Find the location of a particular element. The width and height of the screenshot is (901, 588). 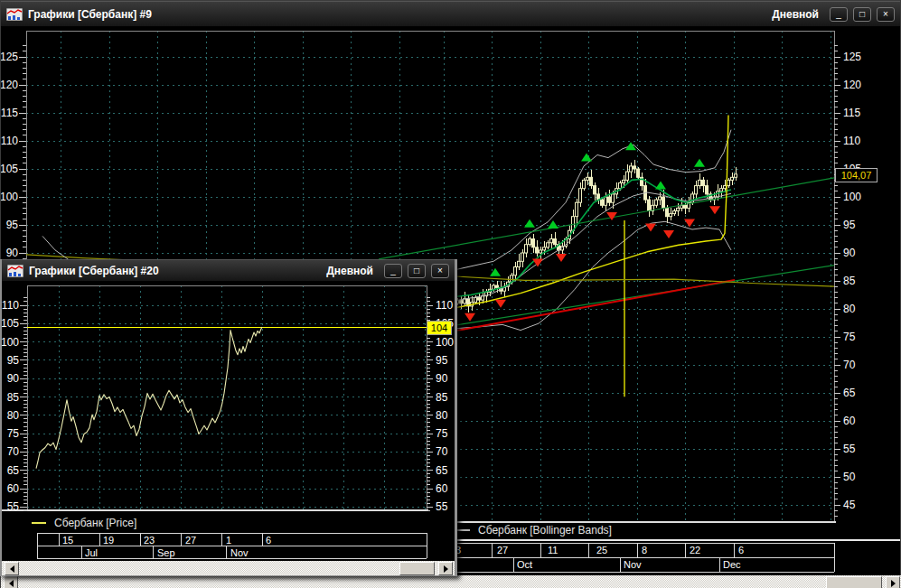

main-h-scrollbar is located at coordinates (451, 582).